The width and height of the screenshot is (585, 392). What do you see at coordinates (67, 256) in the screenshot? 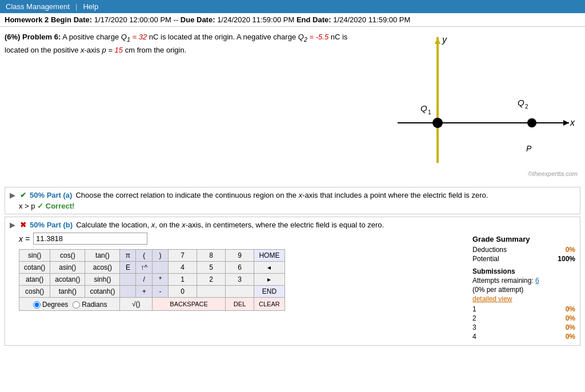
I see `calc-cos: cos()` at bounding box center [67, 256].